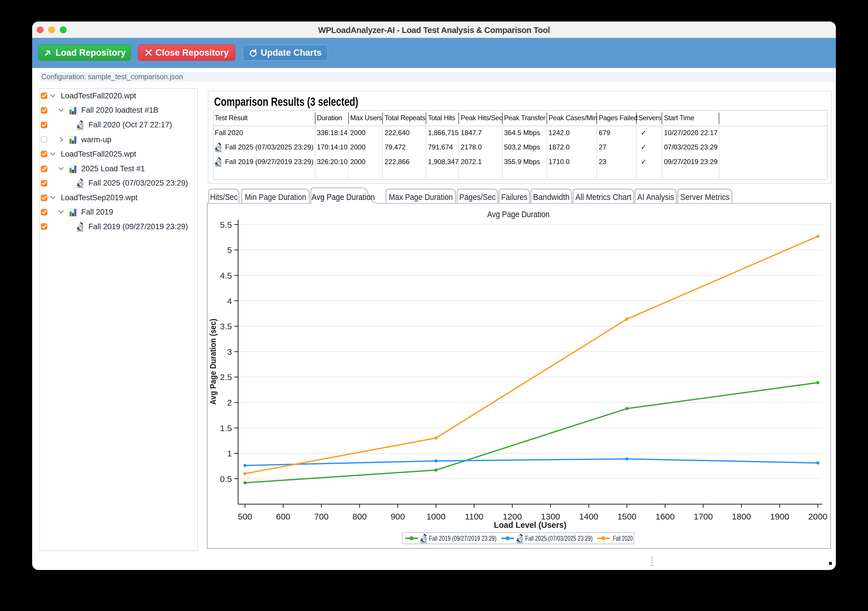  Describe the element at coordinates (780, 516) in the screenshot. I see `svg-text: 1900` at that location.